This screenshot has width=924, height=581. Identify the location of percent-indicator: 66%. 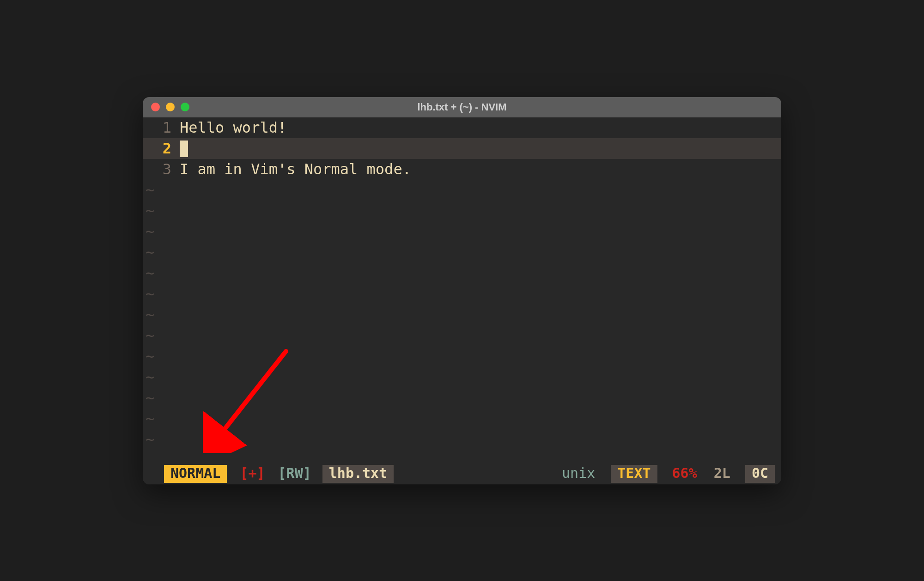
(685, 473).